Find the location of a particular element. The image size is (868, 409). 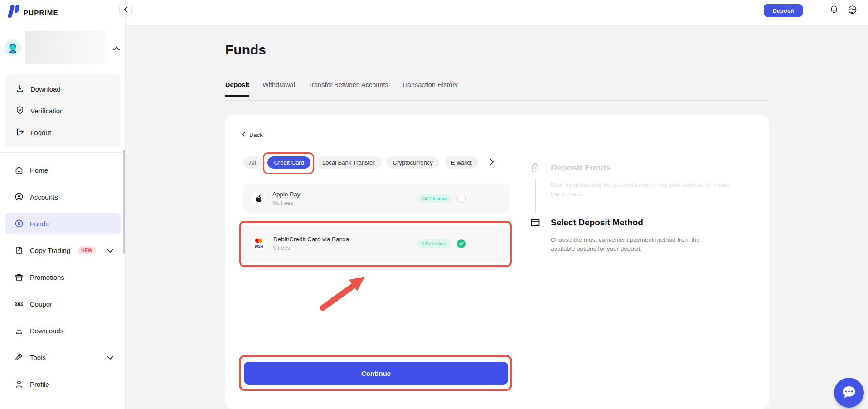

chat-bubble-icon is located at coordinates (849, 393).